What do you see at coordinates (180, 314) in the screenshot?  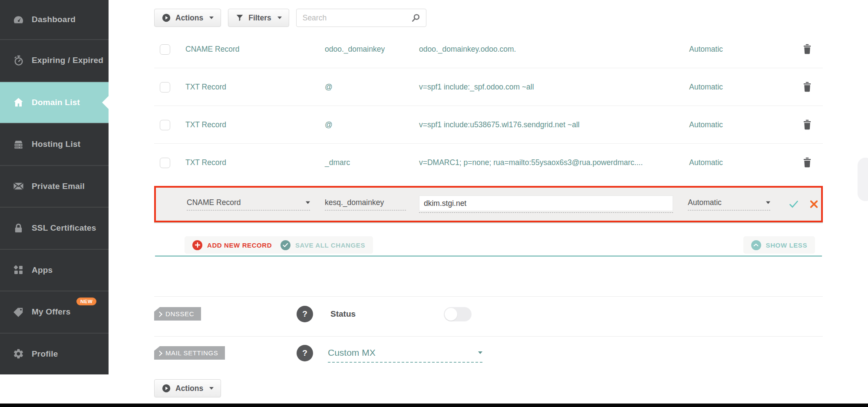 I see `dnssec-badge-label: DNSSEC` at bounding box center [180, 314].